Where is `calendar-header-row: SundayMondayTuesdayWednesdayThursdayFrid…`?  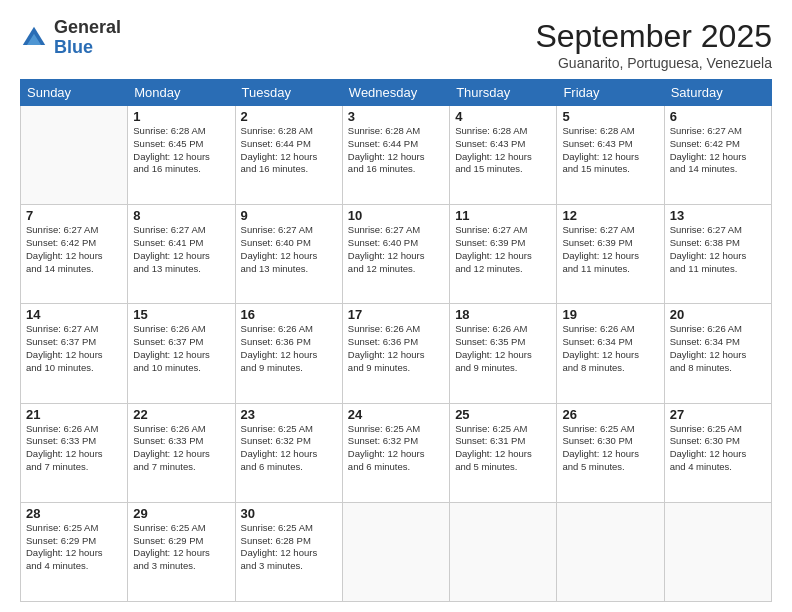 calendar-header-row: SundayMondayTuesdayWednesdayThursdayFrid… is located at coordinates (396, 93).